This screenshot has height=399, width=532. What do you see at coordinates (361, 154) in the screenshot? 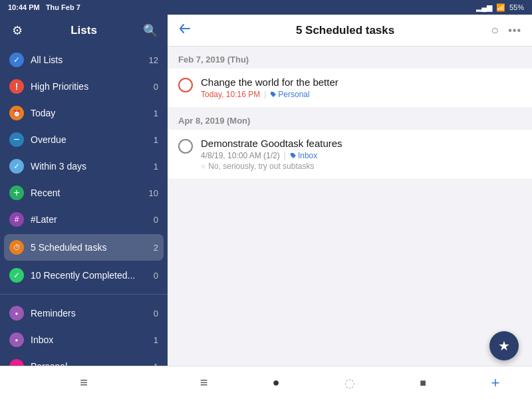
I see `task-body-2: Demonstrate Goodtask features 4/8/19, 10…` at bounding box center [361, 154].